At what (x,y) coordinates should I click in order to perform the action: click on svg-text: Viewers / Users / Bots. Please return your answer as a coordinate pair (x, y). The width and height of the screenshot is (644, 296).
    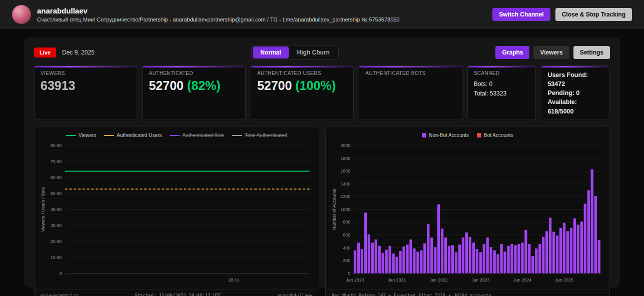
    Looking at the image, I should click on (43, 209).